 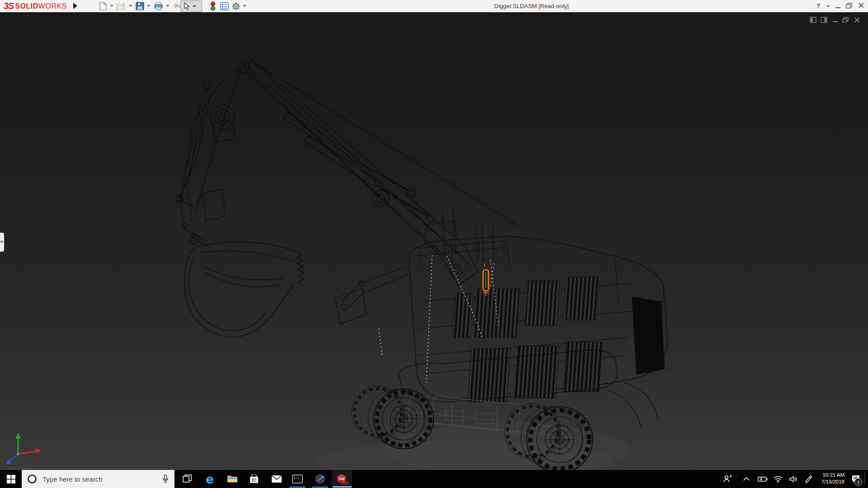 What do you see at coordinates (342, 479) in the screenshot?
I see `solidworks-2017-icon: SW 2017` at bounding box center [342, 479].